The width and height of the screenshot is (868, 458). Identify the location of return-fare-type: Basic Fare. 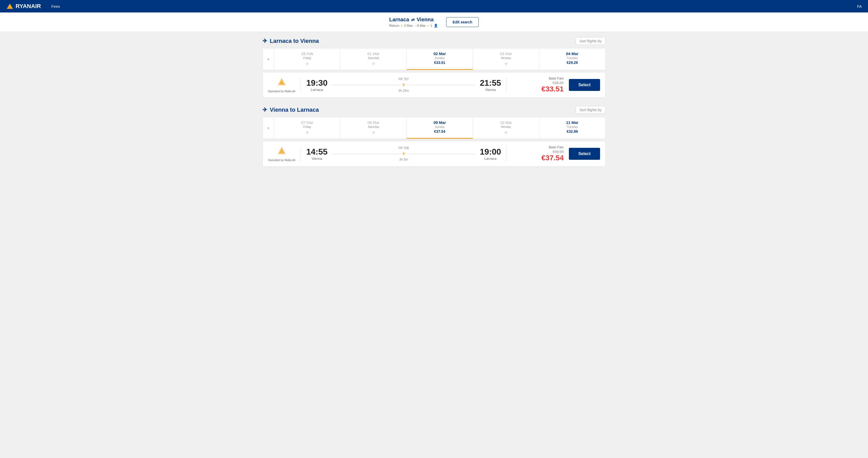
(538, 148).